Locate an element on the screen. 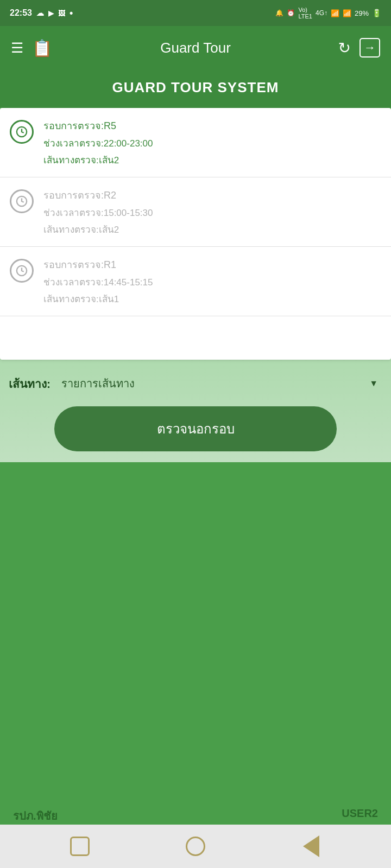 The height and width of the screenshot is (868, 391). signal-bars2: 📶 is located at coordinates (347, 13).